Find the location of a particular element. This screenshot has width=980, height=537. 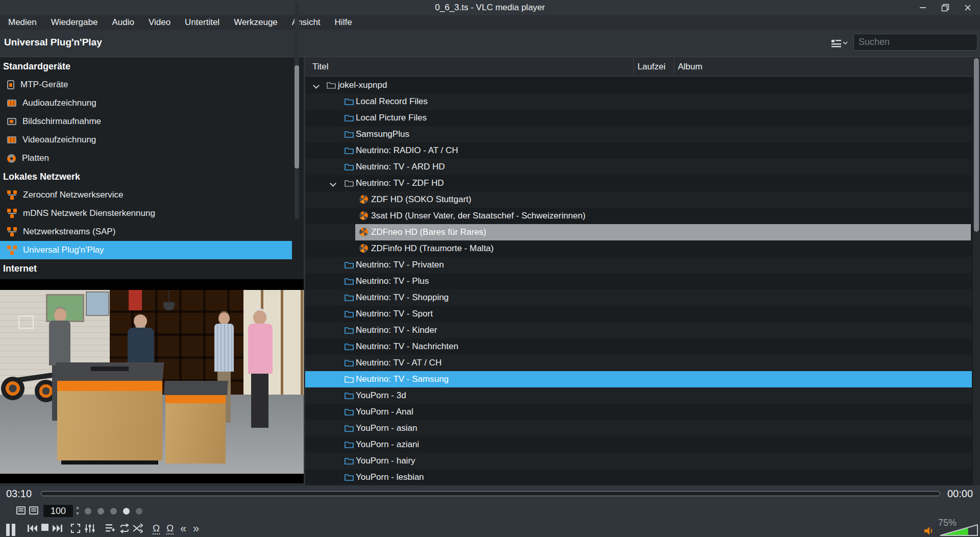

teletext-page-spinbox is located at coordinates (58, 511).